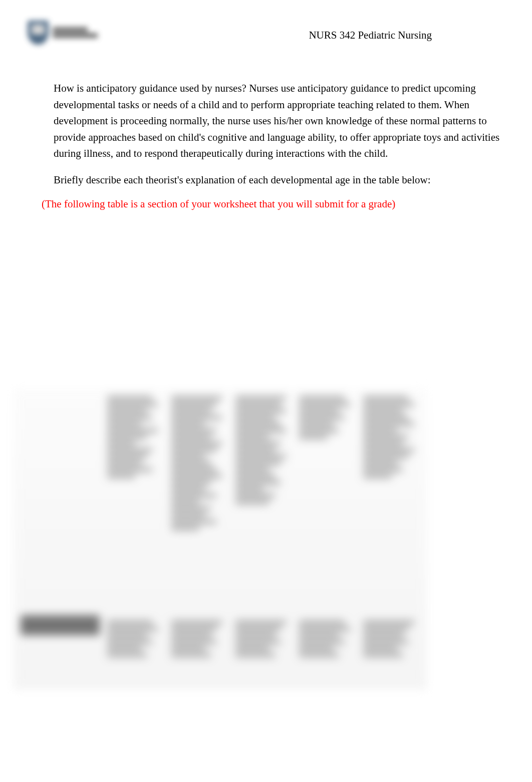  Describe the element at coordinates (60, 539) in the screenshot. I see `table-row-header-col` at that location.